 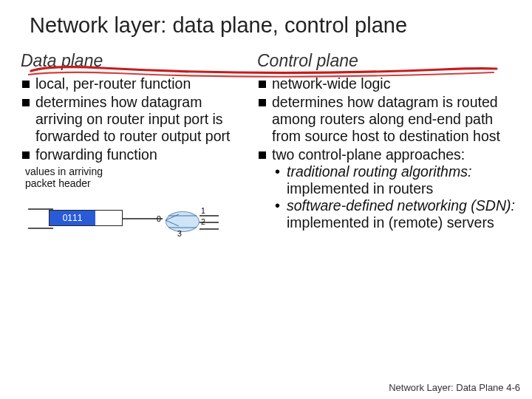 What do you see at coordinates (266, 19) in the screenshot?
I see `slide-title: Network layer: data plane, control plane` at bounding box center [266, 19].